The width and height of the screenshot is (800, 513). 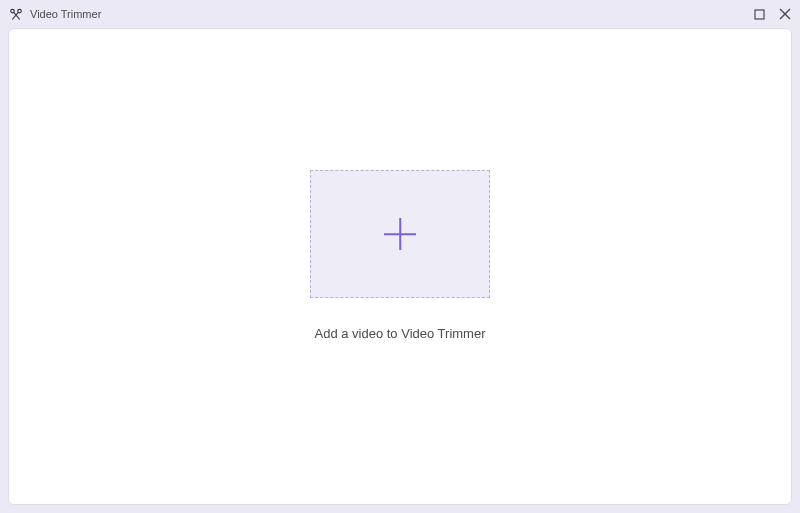 I want to click on plus-icon, so click(x=400, y=234).